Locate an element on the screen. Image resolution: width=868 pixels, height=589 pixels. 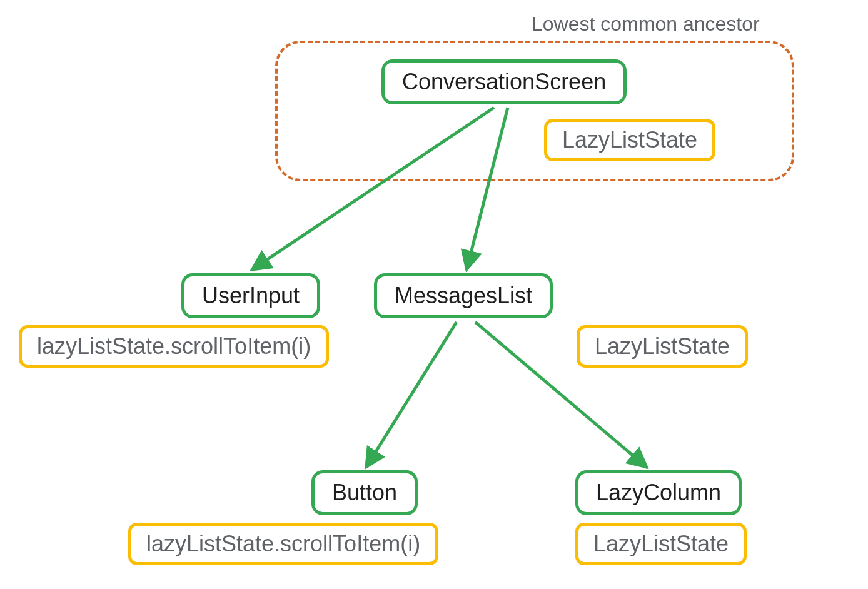
state-conversation-screen: LazyListState is located at coordinates (630, 140).